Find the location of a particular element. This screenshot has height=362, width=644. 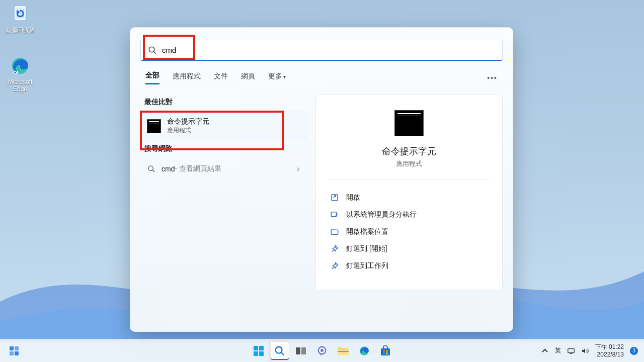

notification-badge: 3 is located at coordinates (634, 351).